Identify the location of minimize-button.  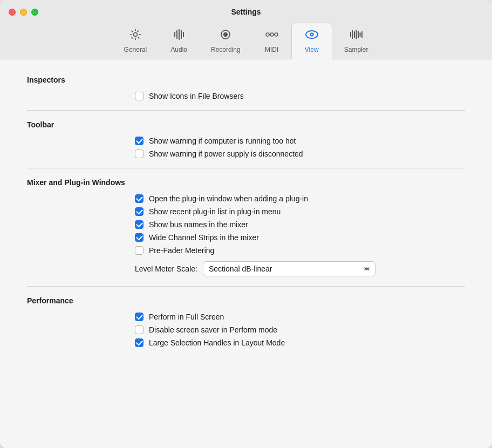
(24, 12).